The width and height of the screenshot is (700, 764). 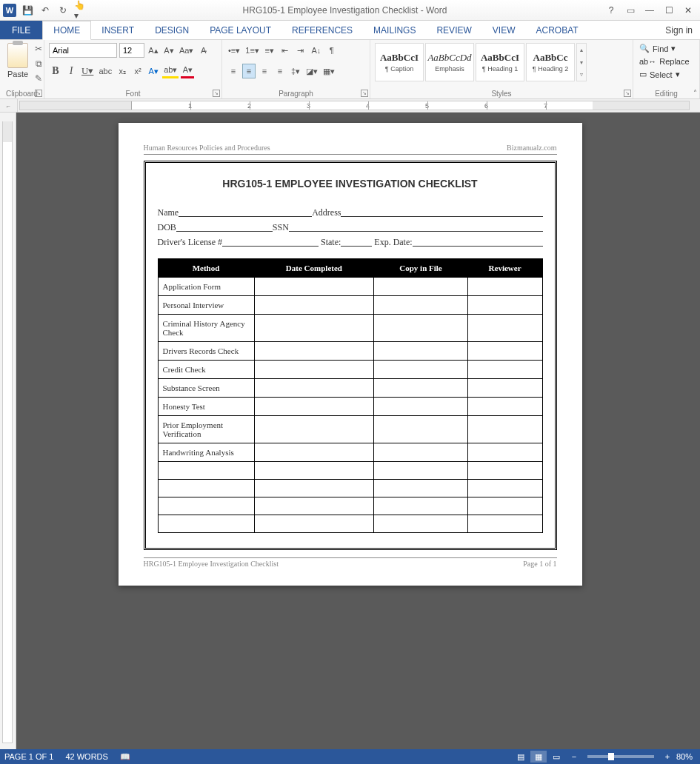 I want to click on vertical-ruler, so click(x=8, y=431).